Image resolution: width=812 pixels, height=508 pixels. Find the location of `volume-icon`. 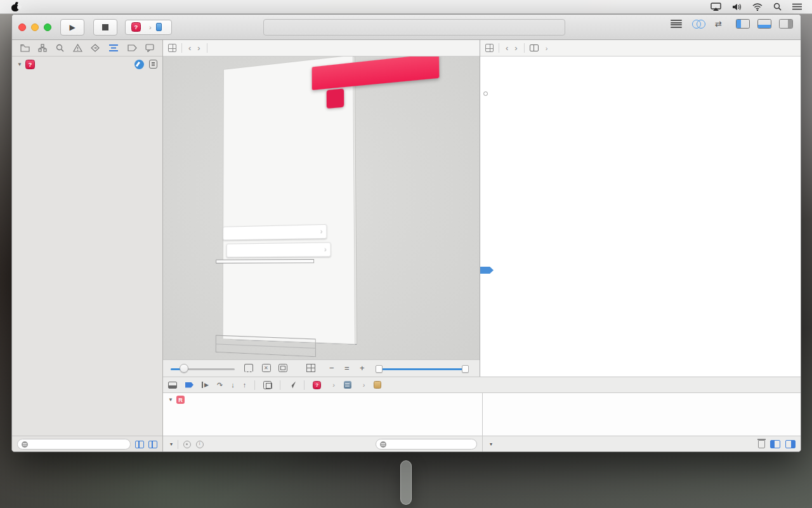

volume-icon is located at coordinates (737, 7).